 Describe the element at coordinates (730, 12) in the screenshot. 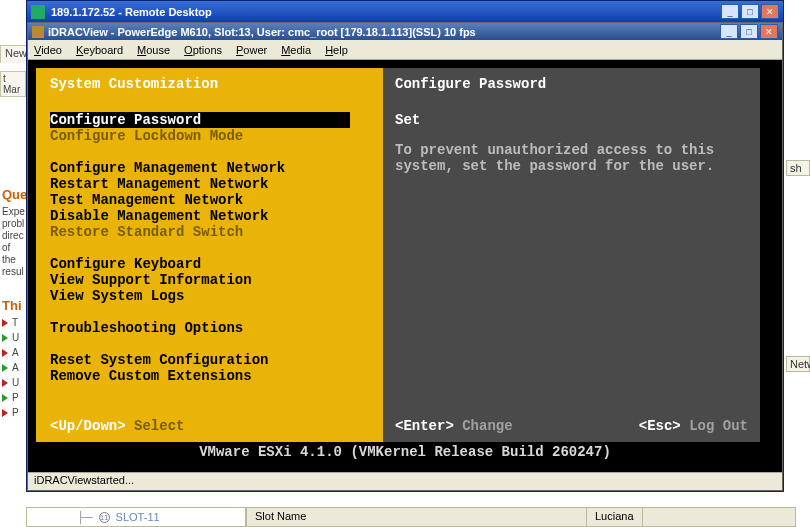

I see `rdp-minimize-button: _` at that location.